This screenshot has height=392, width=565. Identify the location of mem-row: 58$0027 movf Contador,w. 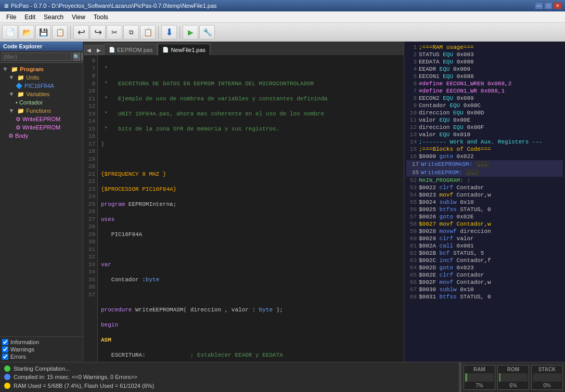
(485, 224).